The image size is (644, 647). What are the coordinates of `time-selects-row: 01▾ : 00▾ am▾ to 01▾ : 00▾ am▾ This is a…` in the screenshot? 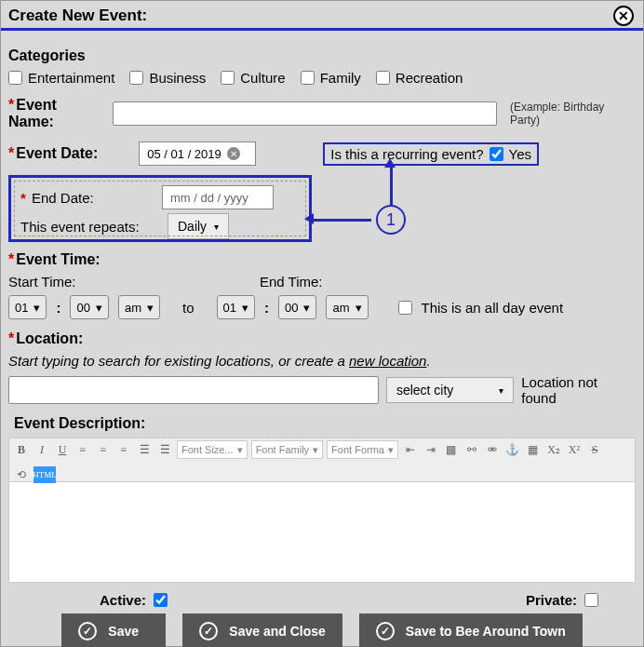 It's located at (322, 307).